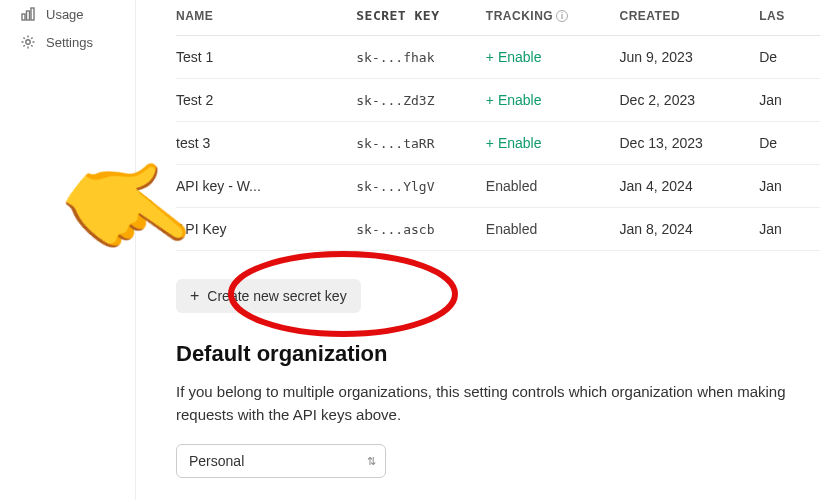 The image size is (820, 500). I want to click on cell-created: Dec 13, 2023, so click(690, 144).